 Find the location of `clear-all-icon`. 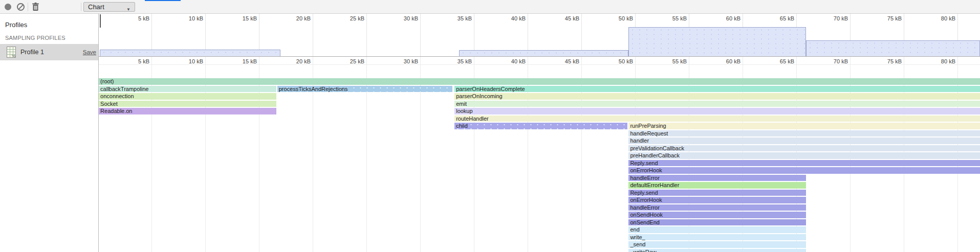

clear-all-icon is located at coordinates (20, 7).